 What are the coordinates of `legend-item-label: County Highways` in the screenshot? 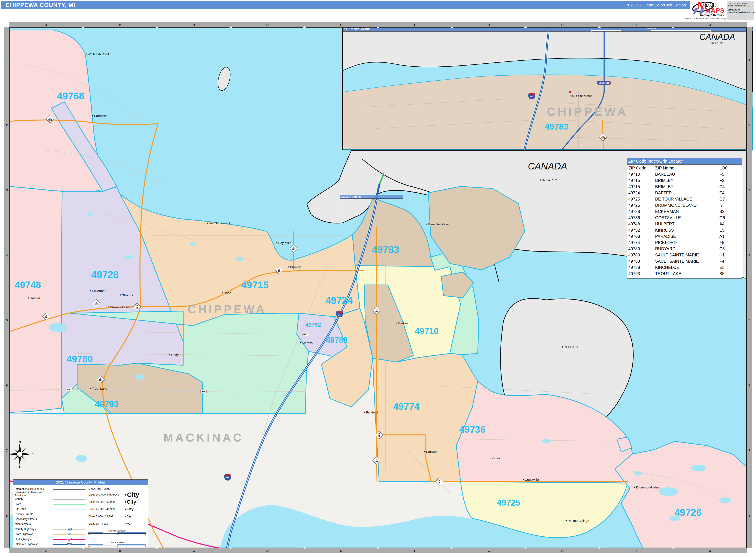 It's located at (34, 529).